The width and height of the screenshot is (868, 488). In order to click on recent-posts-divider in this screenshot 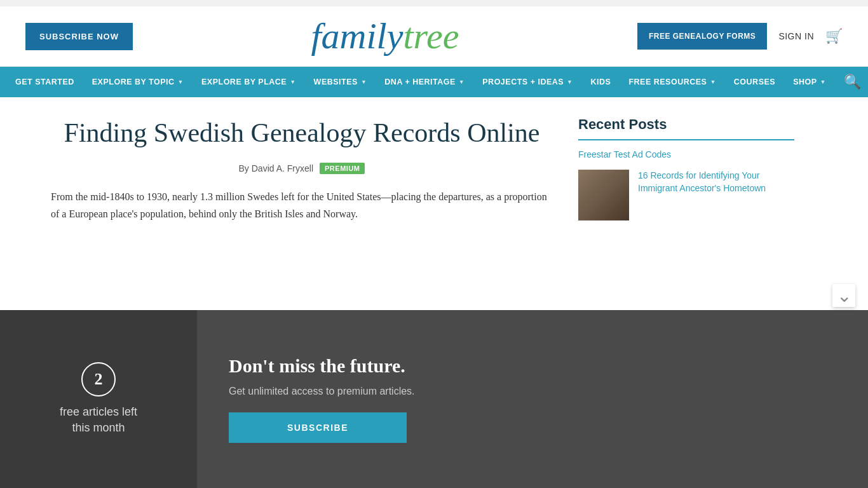, I will do `click(686, 140)`.